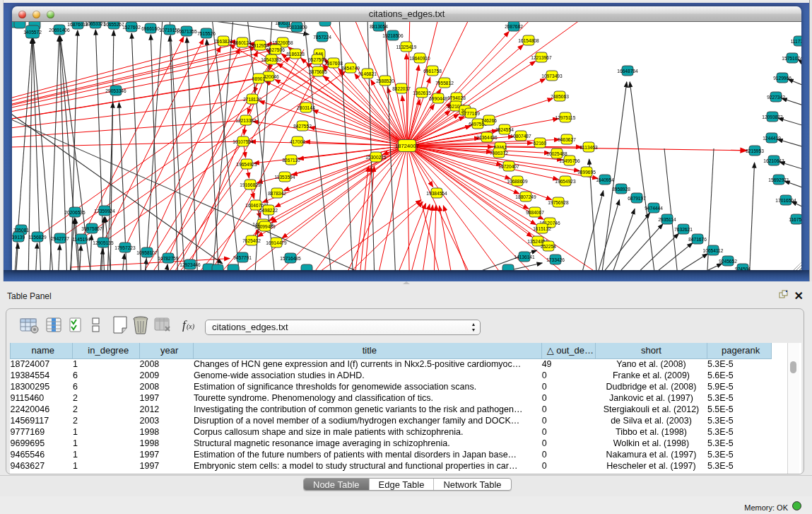  What do you see at coordinates (792, 58) in the screenshot?
I see `svg-text: 15751074` at bounding box center [792, 58].